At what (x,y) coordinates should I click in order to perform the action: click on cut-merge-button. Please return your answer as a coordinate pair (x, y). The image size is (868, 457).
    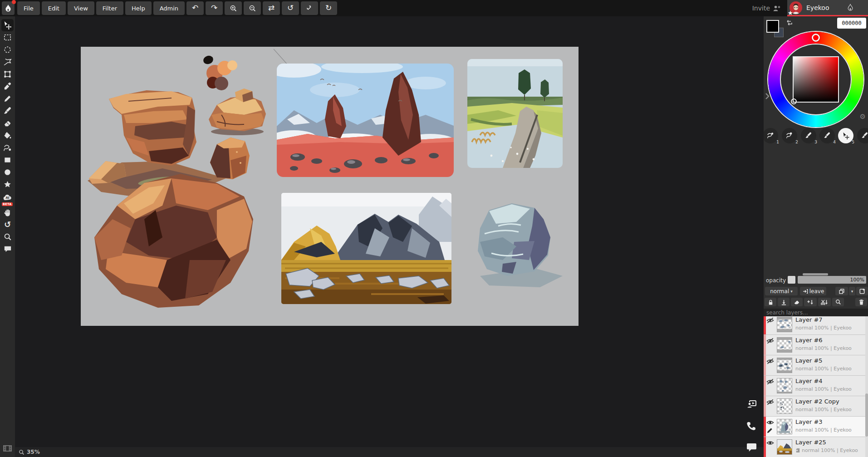
    Looking at the image, I should click on (824, 302).